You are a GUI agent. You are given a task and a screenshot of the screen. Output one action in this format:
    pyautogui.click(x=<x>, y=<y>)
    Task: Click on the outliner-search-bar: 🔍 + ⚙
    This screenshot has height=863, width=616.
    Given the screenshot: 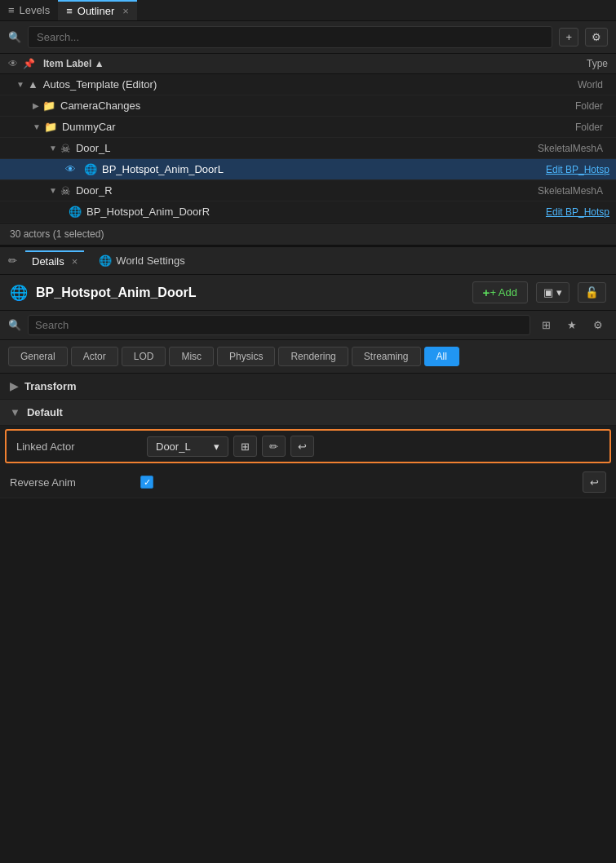 What is the action you would take?
    pyautogui.click(x=308, y=38)
    